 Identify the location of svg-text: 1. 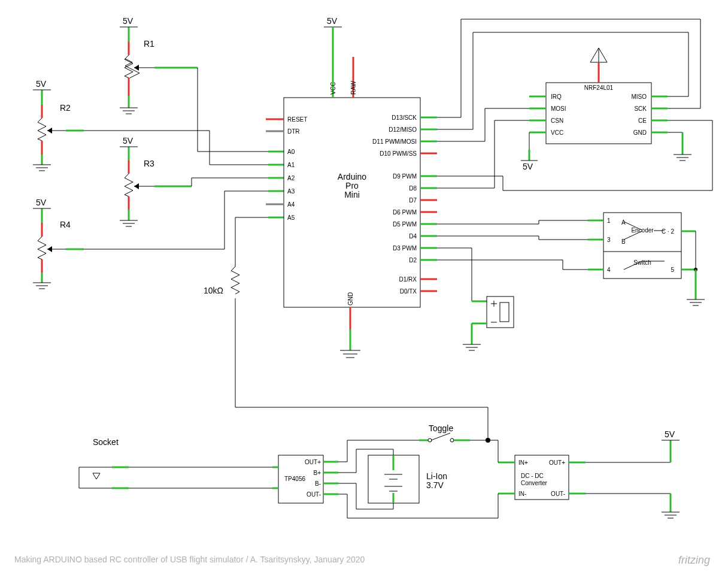
(609, 220).